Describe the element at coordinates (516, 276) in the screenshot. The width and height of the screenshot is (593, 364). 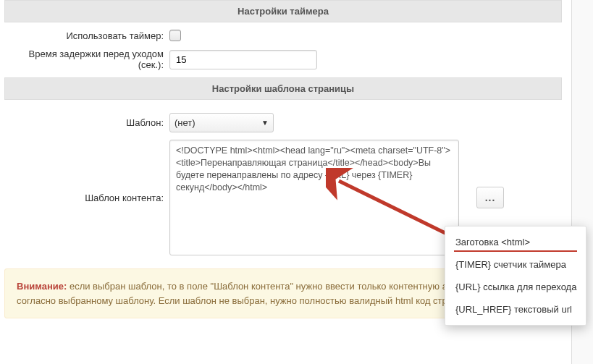
I see `snippet-dropdown: Заготовка <html> {TIMER} счетчик таймера…` at that location.